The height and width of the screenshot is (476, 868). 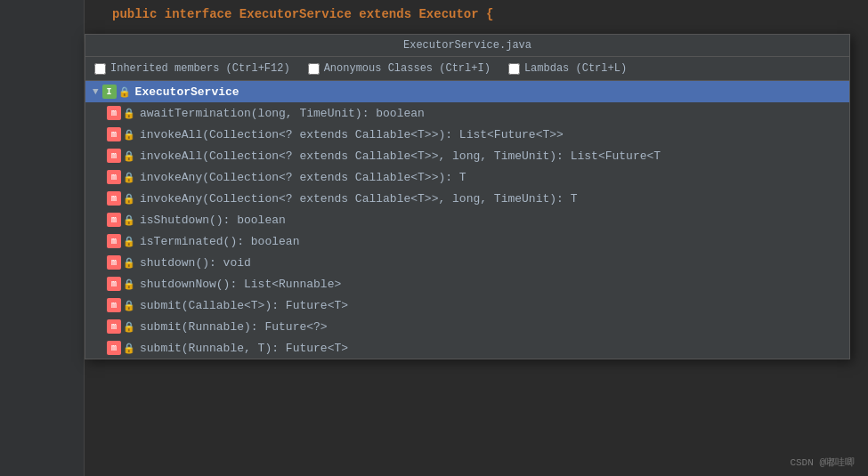 What do you see at coordinates (114, 134) in the screenshot?
I see `method-icon-1: m` at bounding box center [114, 134].